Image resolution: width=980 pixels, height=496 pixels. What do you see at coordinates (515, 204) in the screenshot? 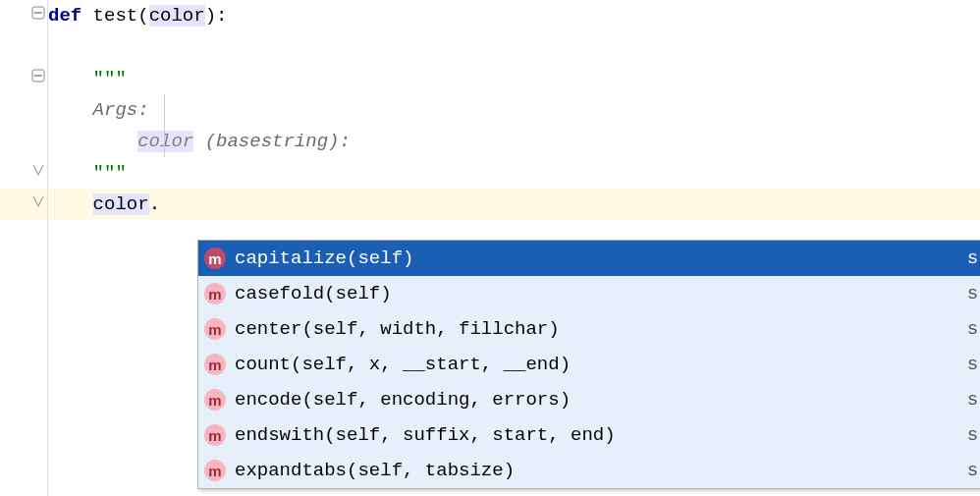
I see `code-line-current: color.` at bounding box center [515, 204].